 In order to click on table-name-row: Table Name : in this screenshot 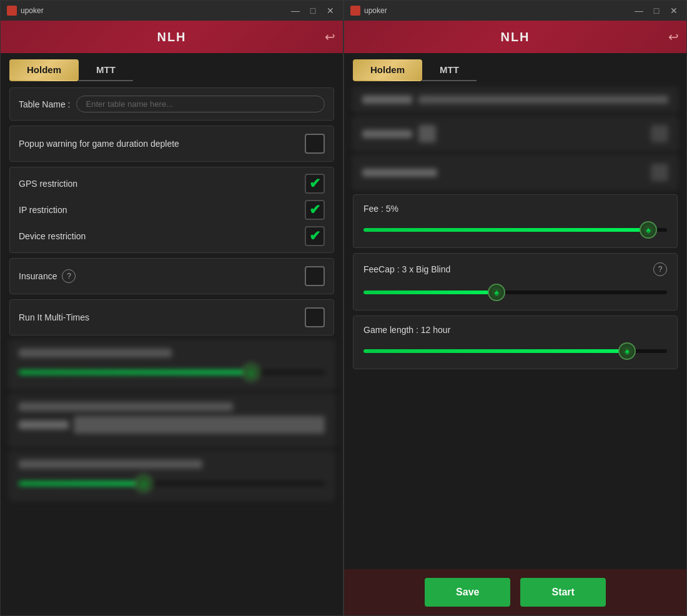, I will do `click(172, 104)`.